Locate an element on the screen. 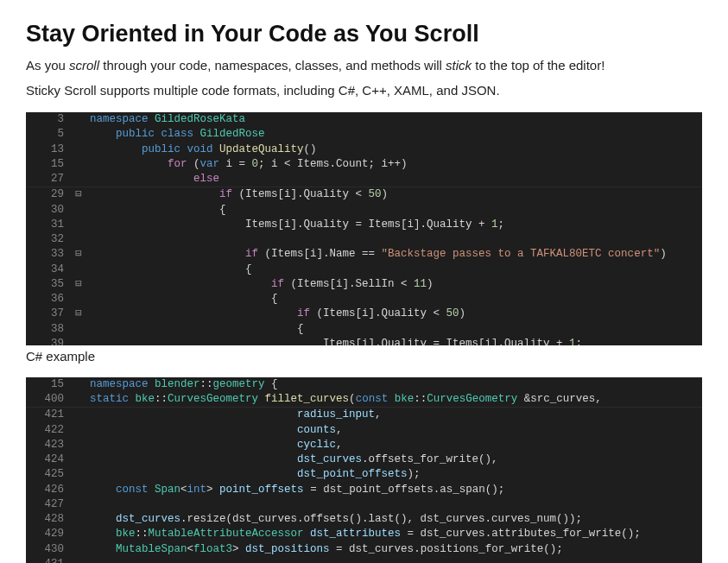 This screenshot has height=563, width=728. code-cell: namespace blender::geometry { is located at coordinates (181, 385).